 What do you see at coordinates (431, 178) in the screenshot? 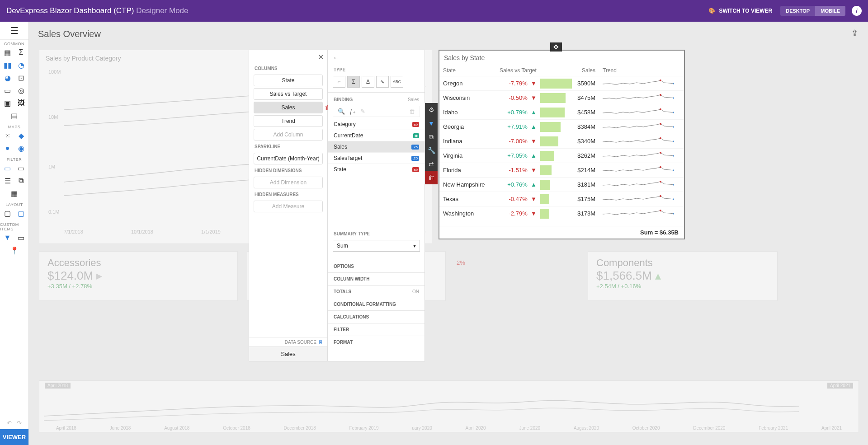
I see `delete-tile-icon: 🗑` at bounding box center [431, 178].